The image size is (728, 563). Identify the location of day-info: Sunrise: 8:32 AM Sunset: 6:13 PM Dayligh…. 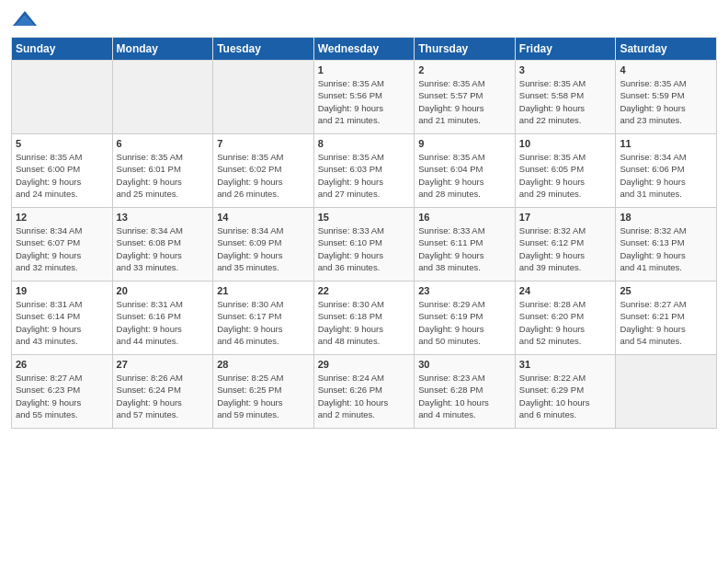
(665, 248).